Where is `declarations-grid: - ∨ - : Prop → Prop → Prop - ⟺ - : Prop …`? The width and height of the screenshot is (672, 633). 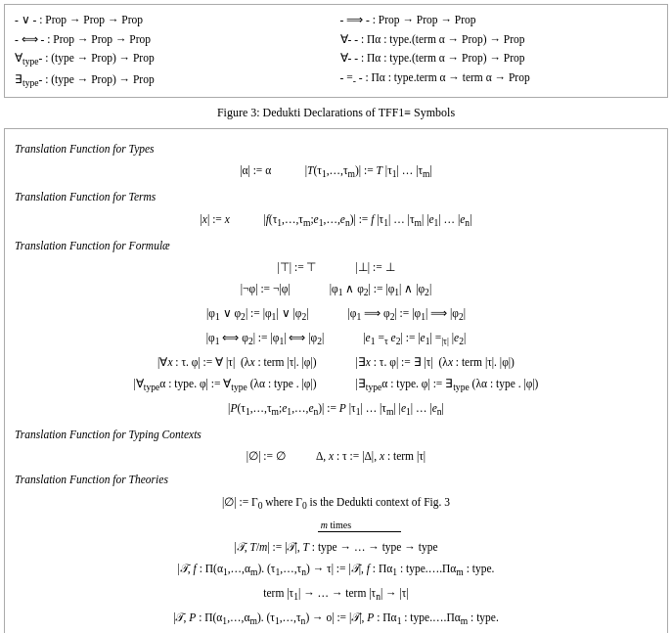 declarations-grid: - ∨ - : Prop → Prop → Prop - ⟺ - : Prop … is located at coordinates (336, 51).